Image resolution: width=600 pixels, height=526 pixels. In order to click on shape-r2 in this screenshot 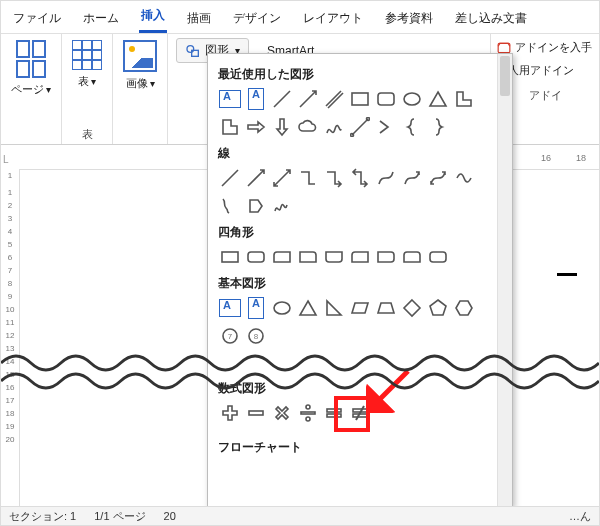, I will do `click(256, 257)`.